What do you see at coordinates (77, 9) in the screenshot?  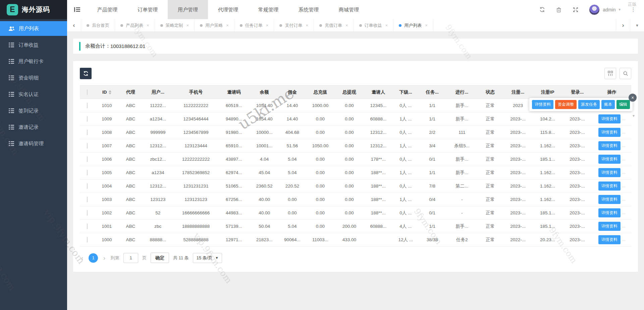 I see `sidebar-collapse-icon` at bounding box center [77, 9].